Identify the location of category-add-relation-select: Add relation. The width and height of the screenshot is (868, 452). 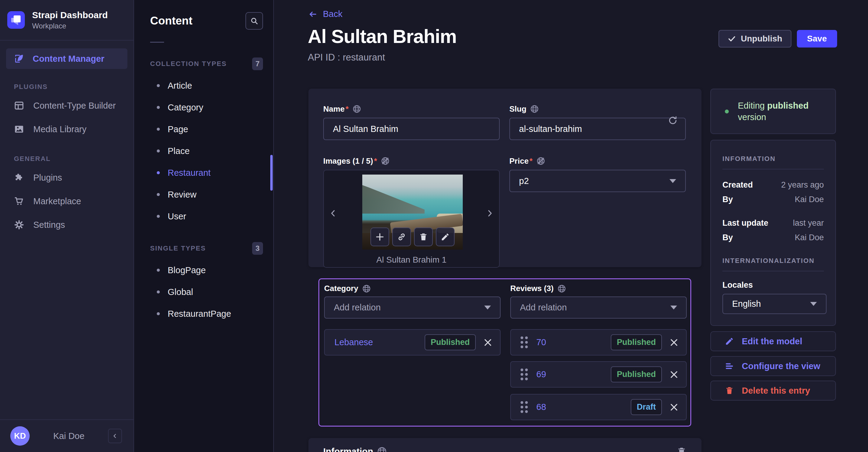
(412, 308).